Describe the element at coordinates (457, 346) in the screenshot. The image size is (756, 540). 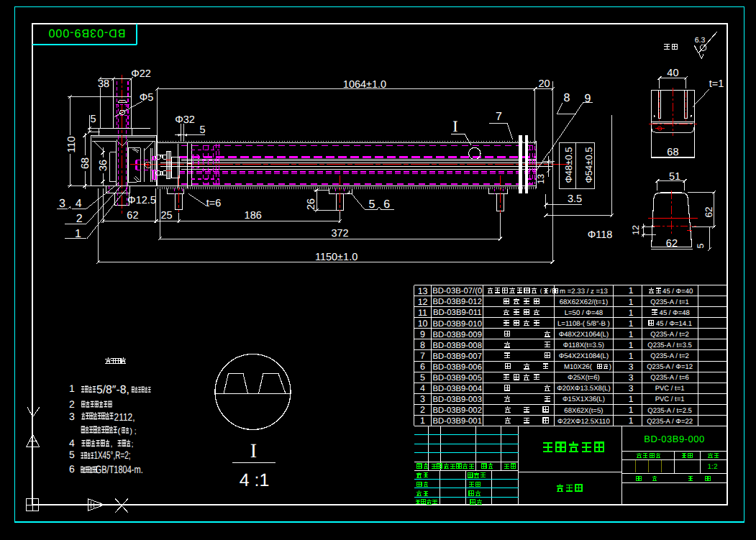
I see `svg-text: BD-03B9-008` at that location.